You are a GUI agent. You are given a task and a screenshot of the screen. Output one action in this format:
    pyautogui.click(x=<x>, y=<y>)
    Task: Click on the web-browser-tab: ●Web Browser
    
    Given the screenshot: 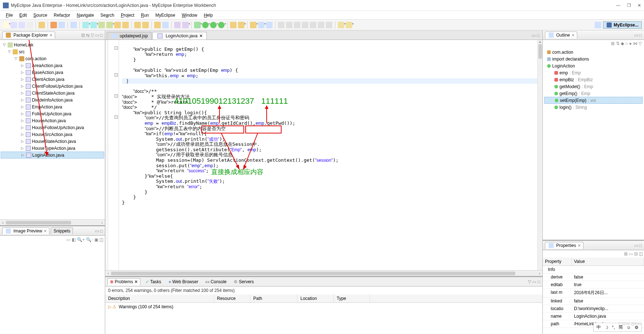 What is the action you would take?
    pyautogui.click(x=183, y=282)
    